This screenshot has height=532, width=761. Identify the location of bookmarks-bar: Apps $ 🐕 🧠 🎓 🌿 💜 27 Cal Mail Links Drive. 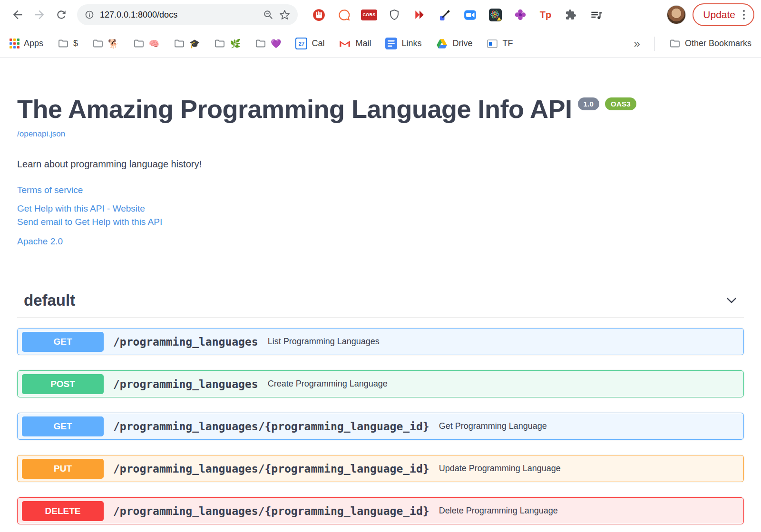
(380, 44).